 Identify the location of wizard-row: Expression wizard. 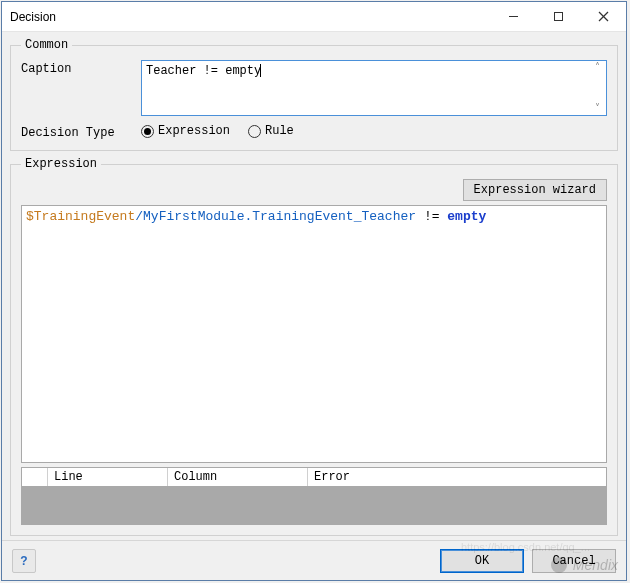
(314, 190).